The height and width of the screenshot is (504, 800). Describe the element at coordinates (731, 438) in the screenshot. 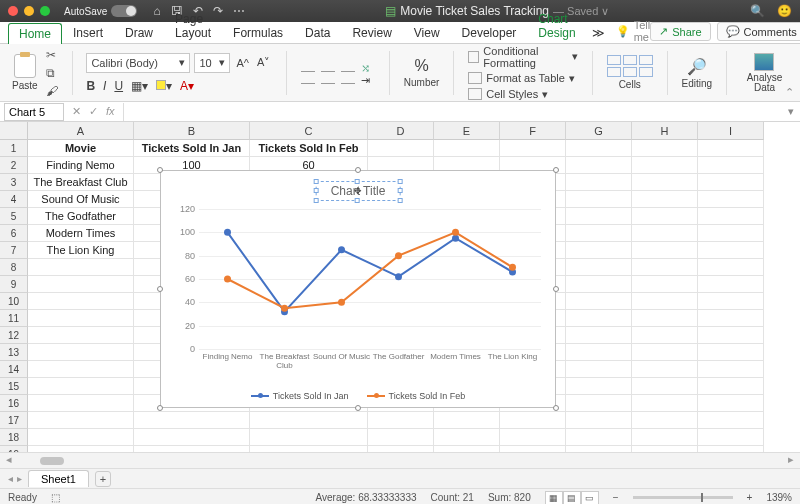

I see `cell-I18` at that location.